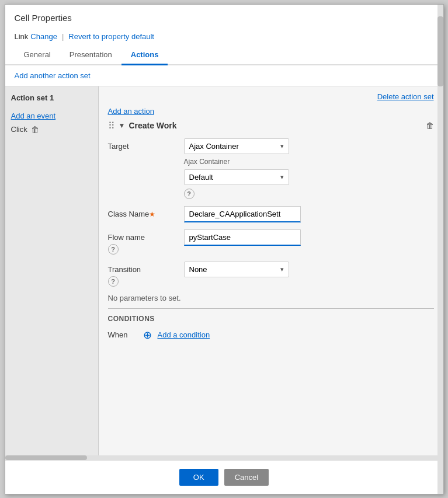  Describe the element at coordinates (112, 126) in the screenshot. I see `drag-handle-icon: ⠿` at that location.